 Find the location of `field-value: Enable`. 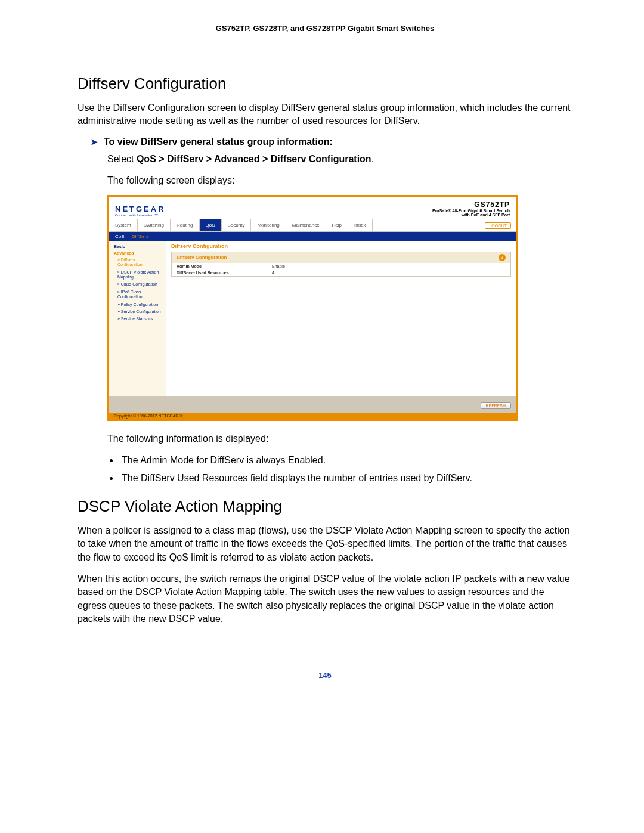

field-value: Enable is located at coordinates (278, 266).